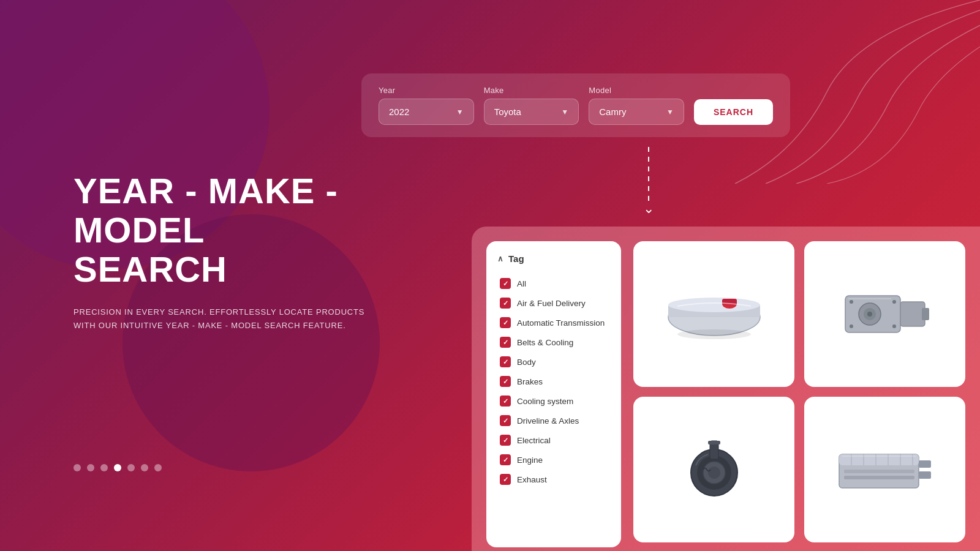  Describe the element at coordinates (505, 362) in the screenshot. I see `tag-checkbox-body` at that location.